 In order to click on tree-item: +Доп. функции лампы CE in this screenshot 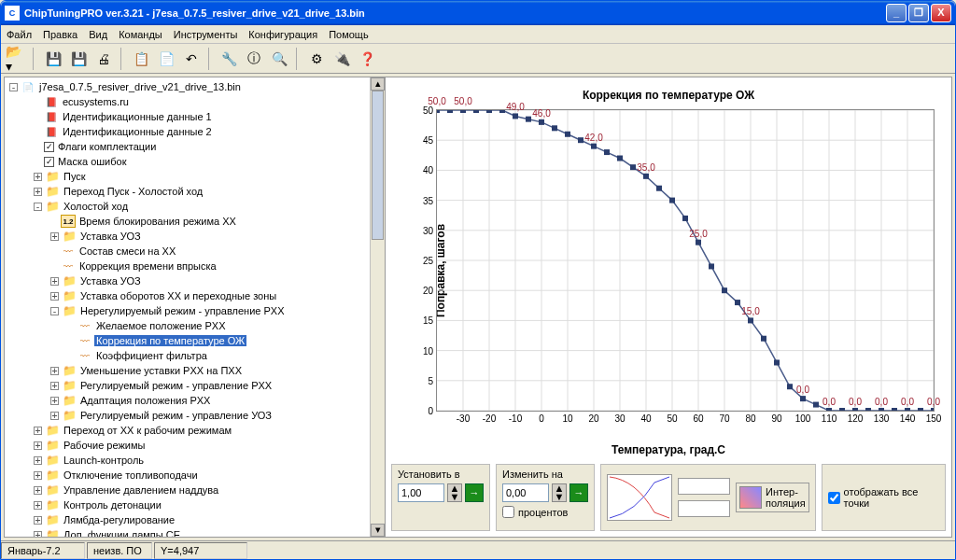, I will do `click(187, 532)`.